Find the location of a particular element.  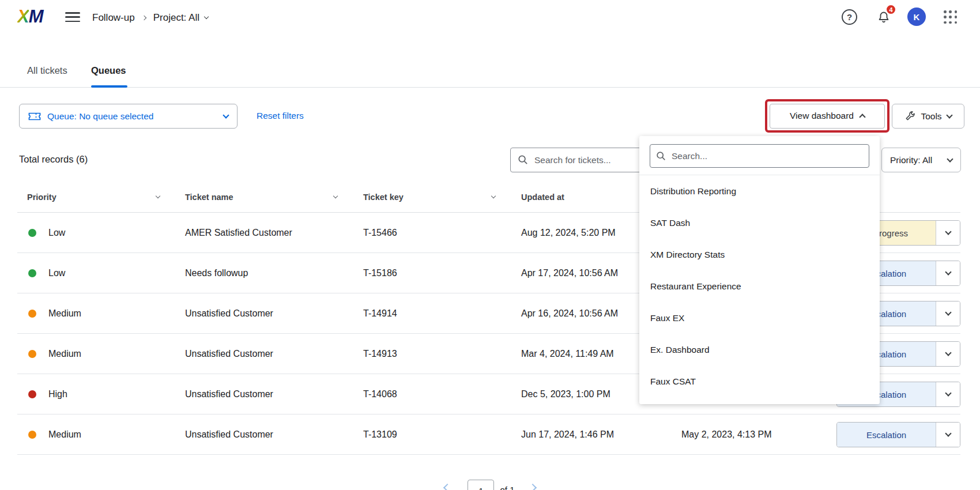

column-header-priority: Priority is located at coordinates (93, 197).